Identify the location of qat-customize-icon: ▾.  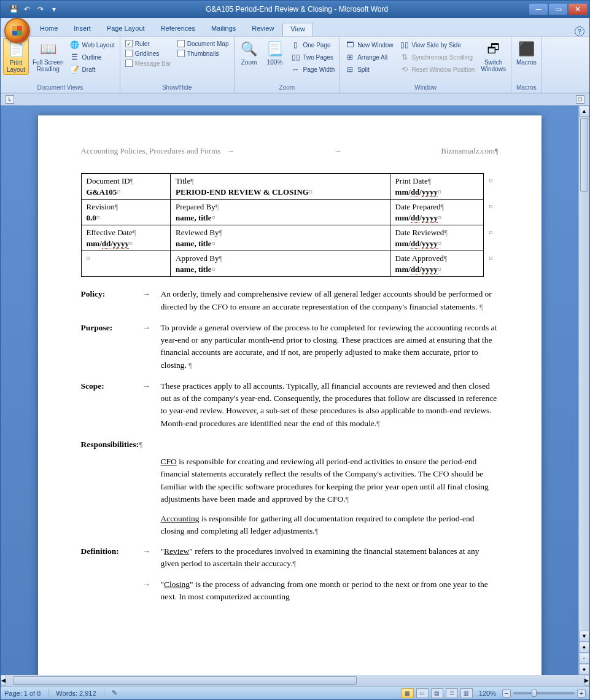
(54, 9).